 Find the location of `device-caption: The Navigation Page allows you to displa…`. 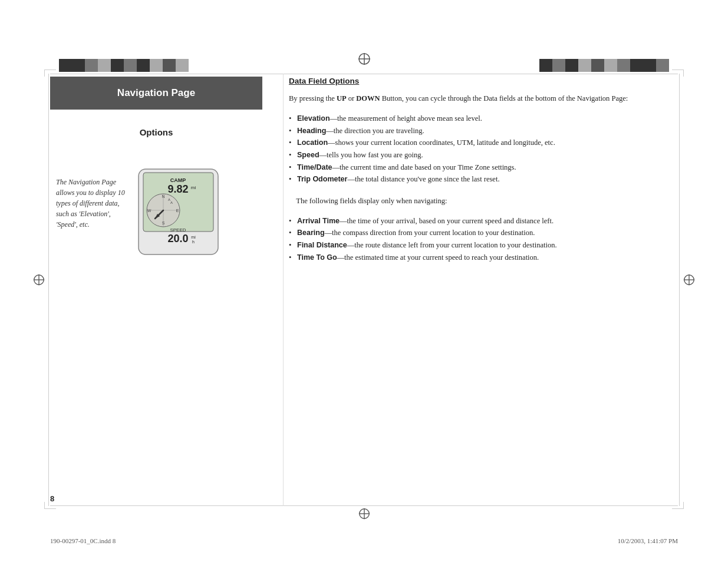

device-caption: The Navigation Page allows you to displa… is located at coordinates (94, 203).